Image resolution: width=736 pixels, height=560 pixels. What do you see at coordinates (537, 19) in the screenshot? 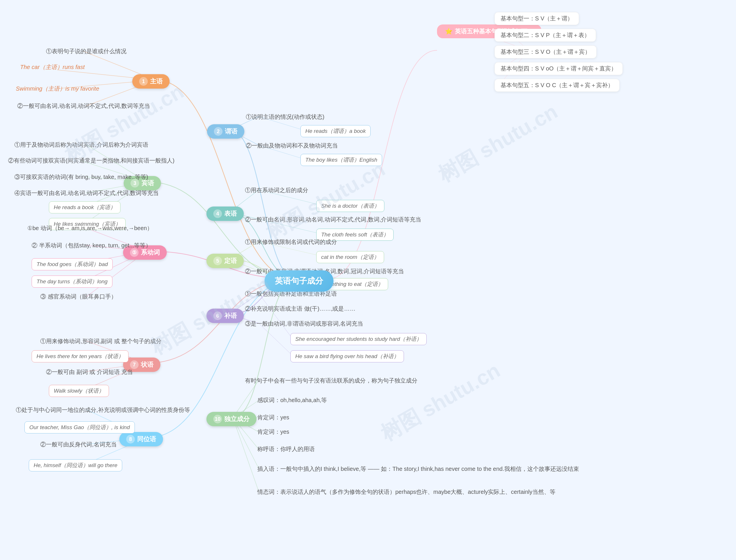
I see `pattern-1: 基本句型一：S V（主＋谓）` at bounding box center [537, 19].